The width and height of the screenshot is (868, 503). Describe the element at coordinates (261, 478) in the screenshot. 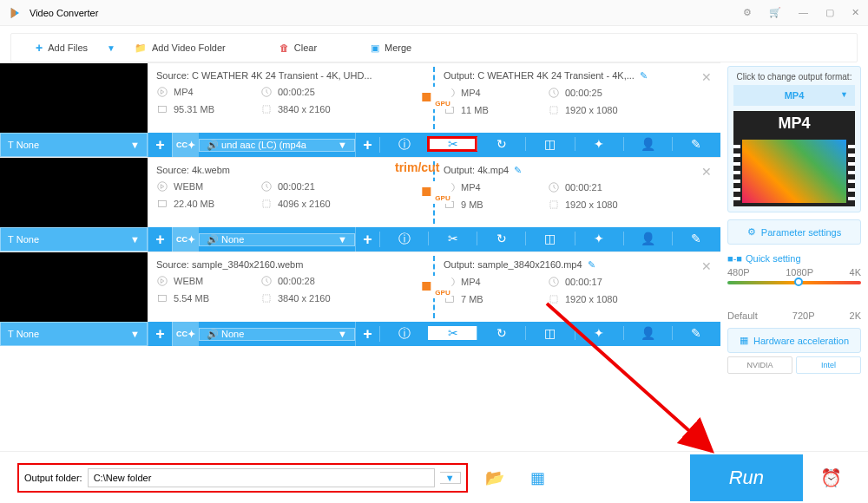

I see `output-folder-input` at that location.